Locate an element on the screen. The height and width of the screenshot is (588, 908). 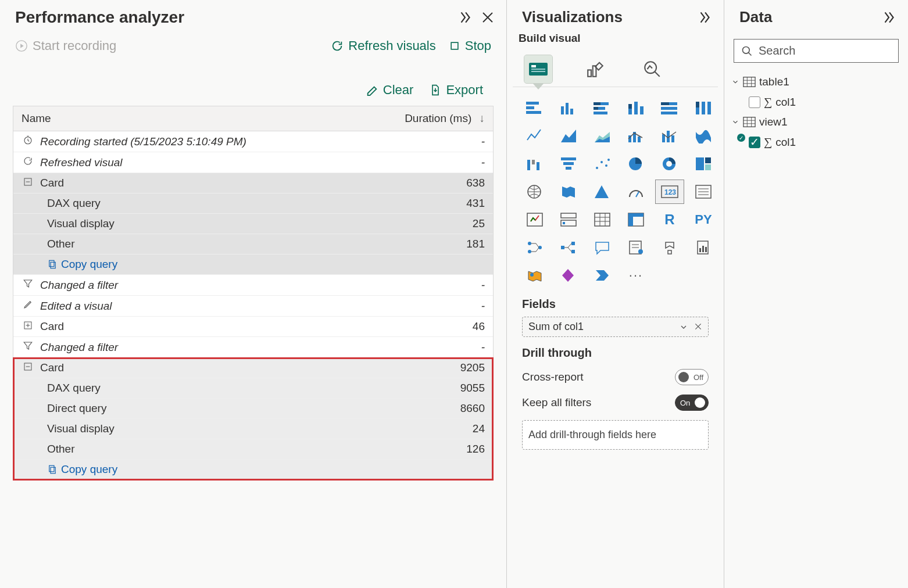
cross-report-row: Cross-report Off is located at coordinates (615, 377).